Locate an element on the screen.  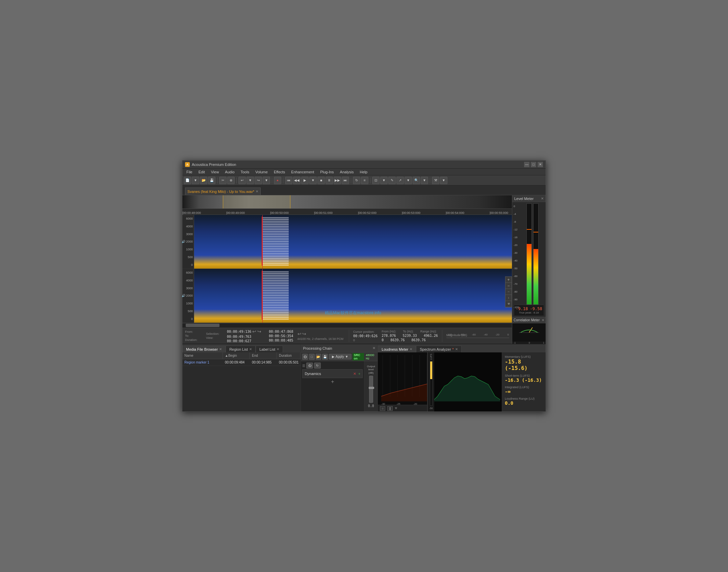
tab-media-close: ✕ is located at coordinates (220, 349).